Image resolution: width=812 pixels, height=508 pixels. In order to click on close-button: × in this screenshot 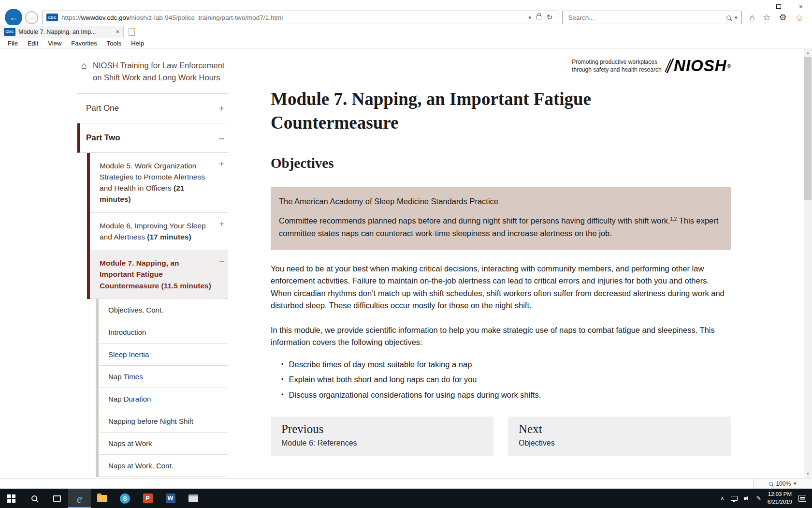, I will do `click(801, 6)`.